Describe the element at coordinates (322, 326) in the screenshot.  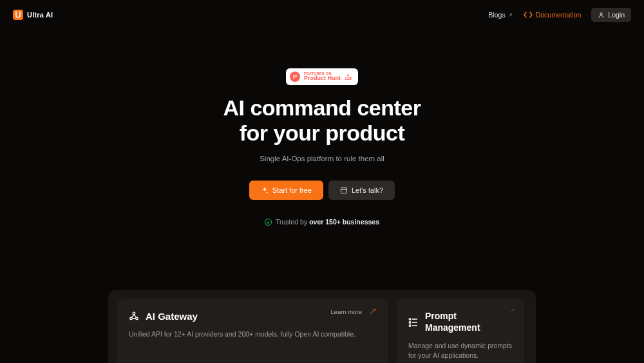
I see `feature-cards: Learn more → AI Gateway Unified API for …` at that location.